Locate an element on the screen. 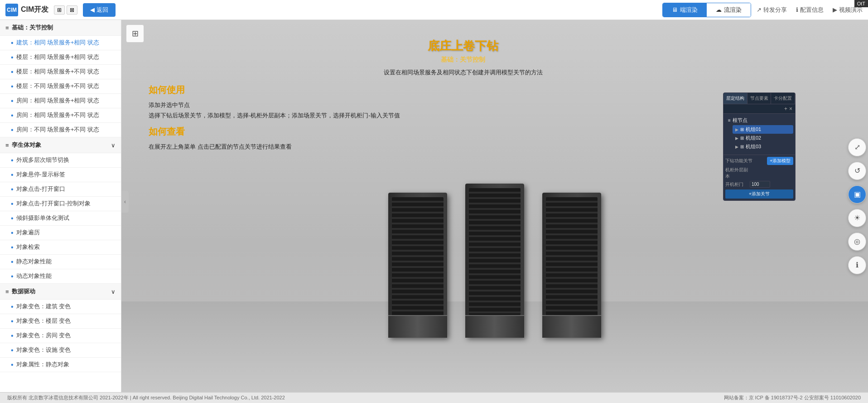  cabinet-right is located at coordinates (572, 265).